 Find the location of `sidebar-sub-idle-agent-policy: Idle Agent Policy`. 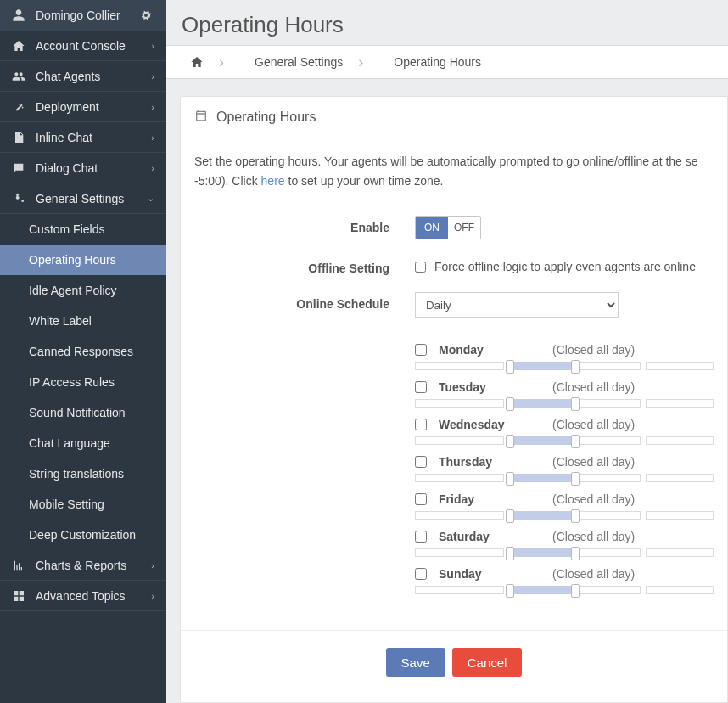

sidebar-sub-idle-agent-policy: Idle Agent Policy is located at coordinates (83, 290).